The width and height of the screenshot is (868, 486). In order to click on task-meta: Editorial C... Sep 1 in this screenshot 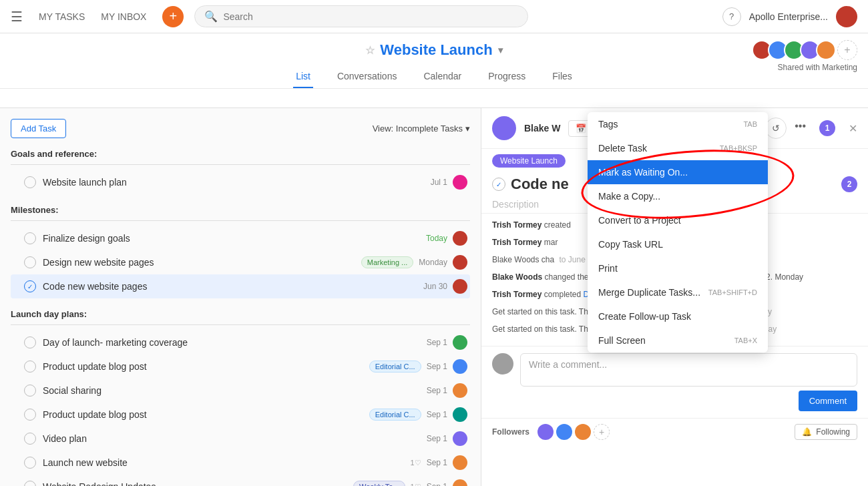, I will do `click(418, 367)`.